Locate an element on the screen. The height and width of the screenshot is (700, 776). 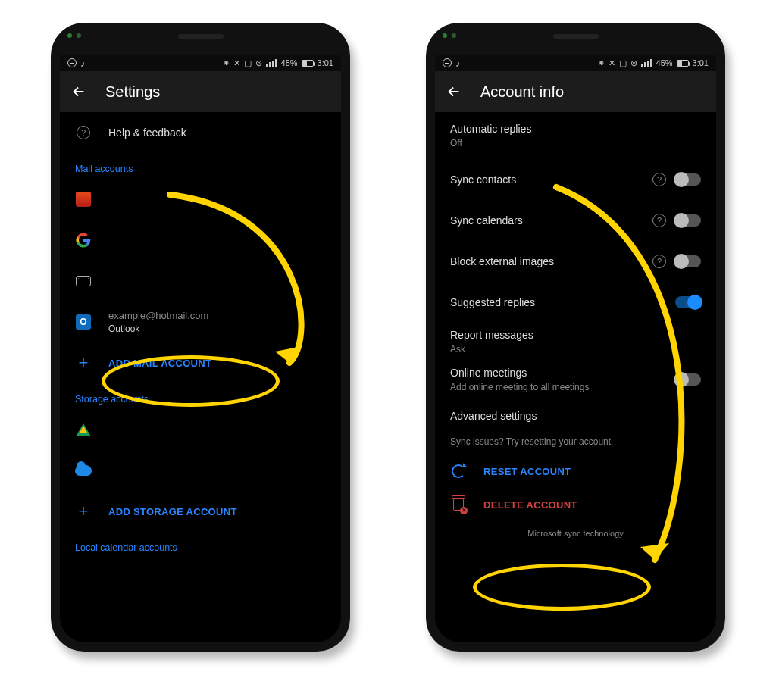
advanced-settings-row: Advanced settings is located at coordinates (576, 416).